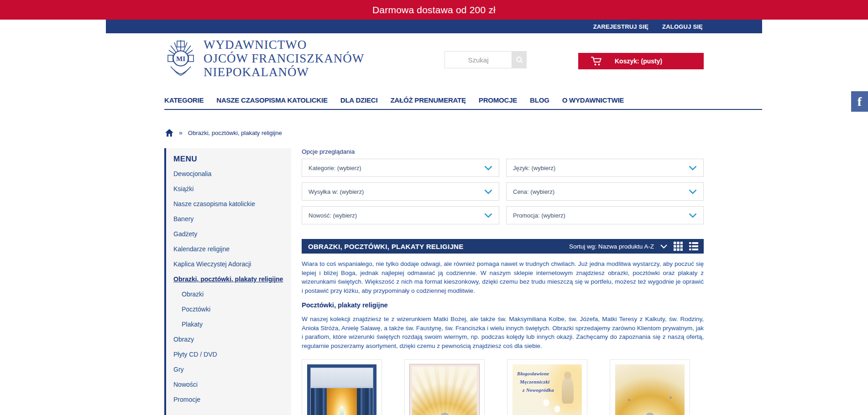 Image resolution: width=868 pixels, height=415 pixels. I want to click on free-shipping-banner: Darmowa dostawa od 200 zł, so click(434, 10).